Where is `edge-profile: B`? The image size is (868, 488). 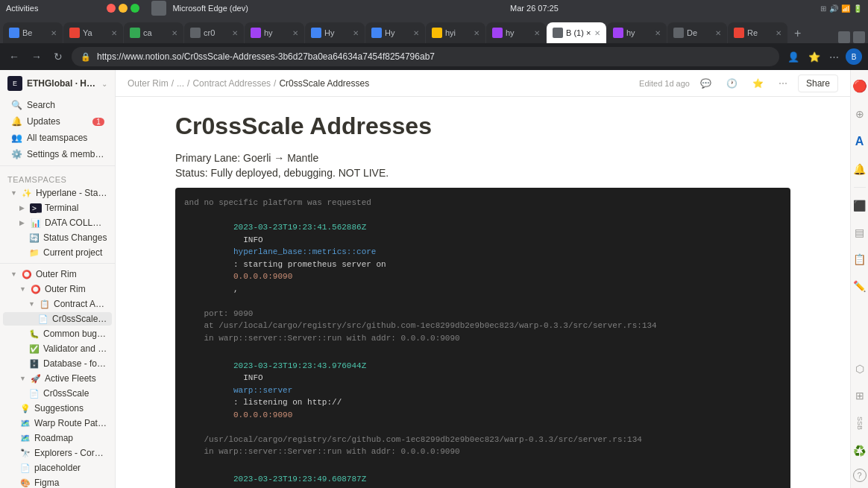 edge-profile: B is located at coordinates (854, 57).